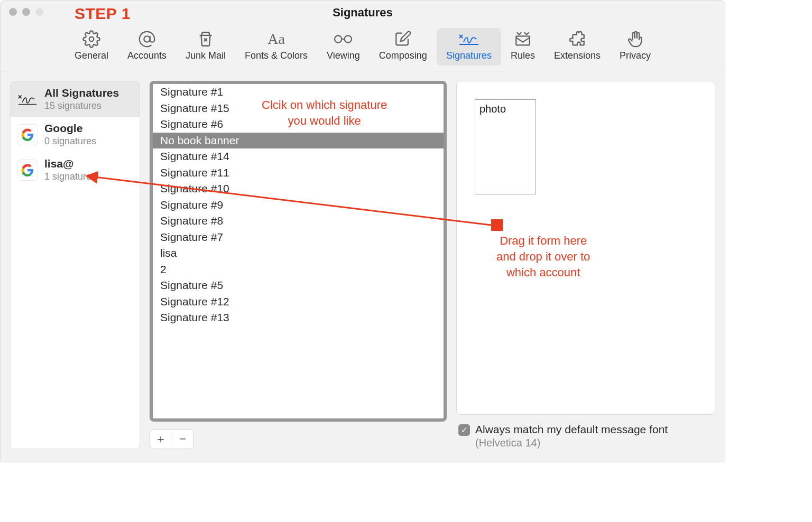 The image size is (812, 522). Describe the element at coordinates (75, 134) in the screenshot. I see `sidebar-item-google: Google 0 signatures` at that location.